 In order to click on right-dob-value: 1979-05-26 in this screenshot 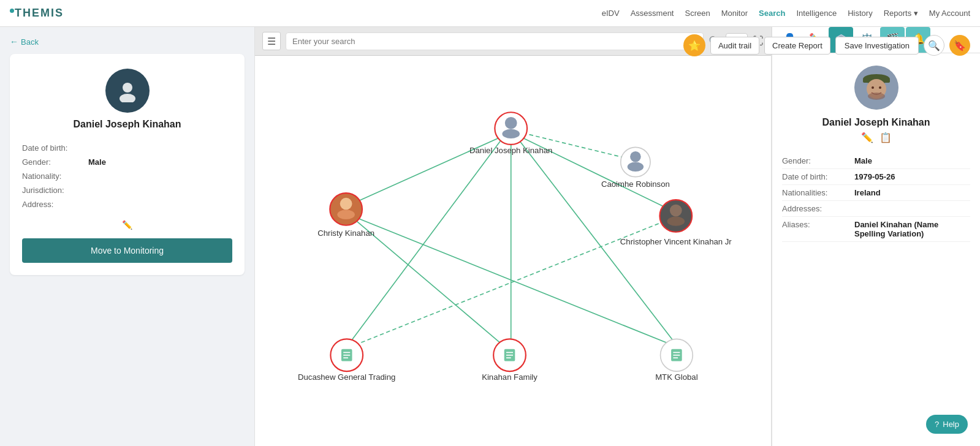, I will do `click(875, 176)`.